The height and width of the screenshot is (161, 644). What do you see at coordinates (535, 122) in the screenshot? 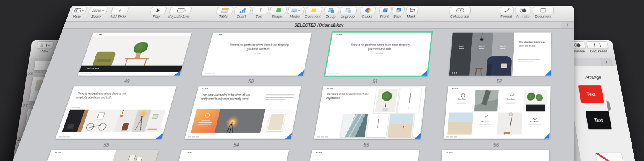
I see `feature-title: Easy Mobile` at bounding box center [535, 122].